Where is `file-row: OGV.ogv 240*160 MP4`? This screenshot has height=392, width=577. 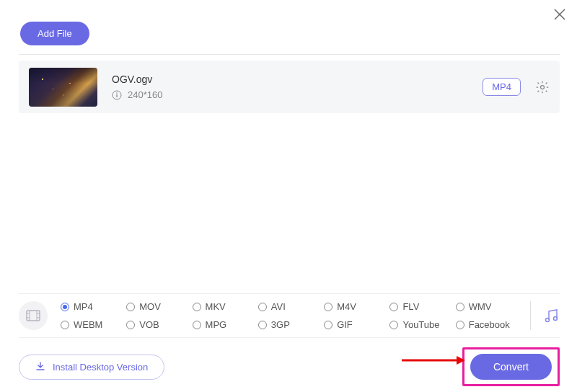
file-row: OGV.ogv 240*160 MP4 is located at coordinates (289, 86).